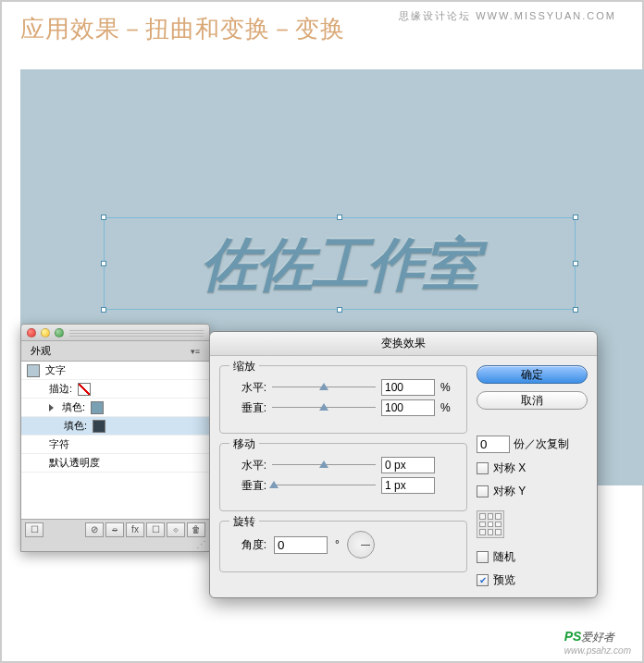 The height and width of the screenshot is (663, 644). What do you see at coordinates (94, 530) in the screenshot?
I see `footer-btn-none: ⊘` at bounding box center [94, 530].